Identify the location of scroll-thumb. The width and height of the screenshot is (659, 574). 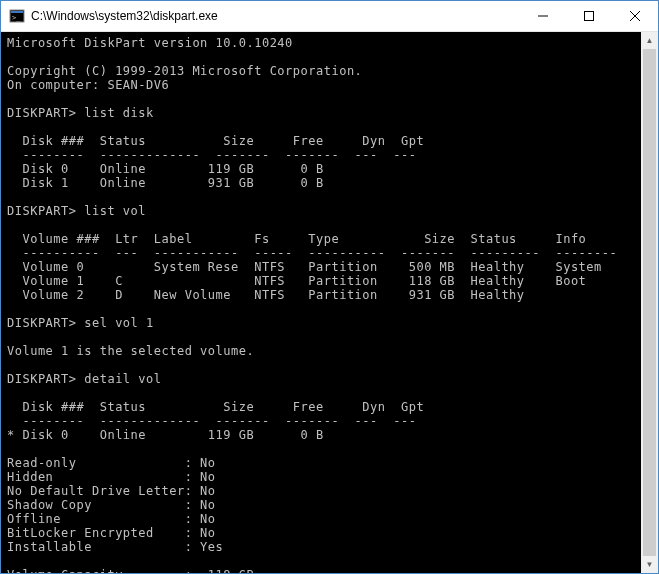
(650, 302).